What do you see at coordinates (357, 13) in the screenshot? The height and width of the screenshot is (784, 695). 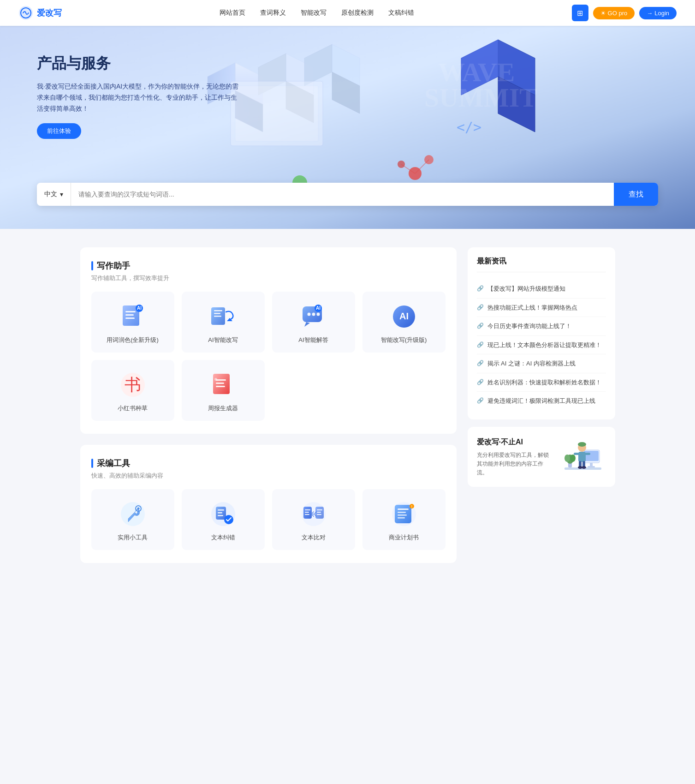 I see `nav-originality: 原创度检测` at bounding box center [357, 13].